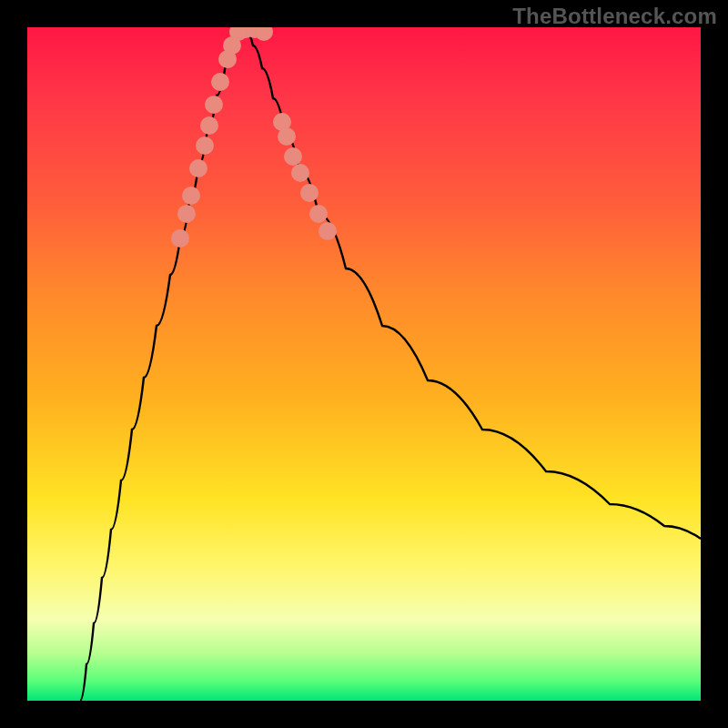 The height and width of the screenshot is (728, 728). I want to click on watermark-text: TheBottleneck.com, so click(615, 16).